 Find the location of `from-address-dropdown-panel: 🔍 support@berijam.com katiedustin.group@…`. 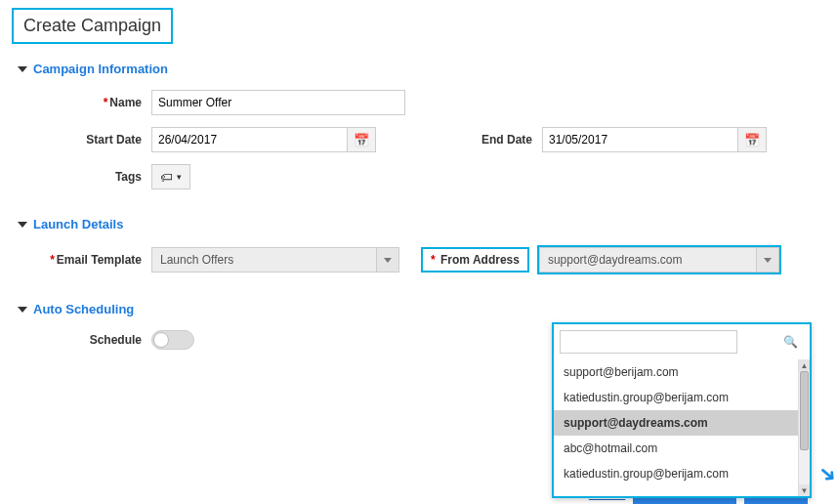

from-address-dropdown-panel: 🔍 support@berijam.com katiedustin.group@… is located at coordinates (682, 410).